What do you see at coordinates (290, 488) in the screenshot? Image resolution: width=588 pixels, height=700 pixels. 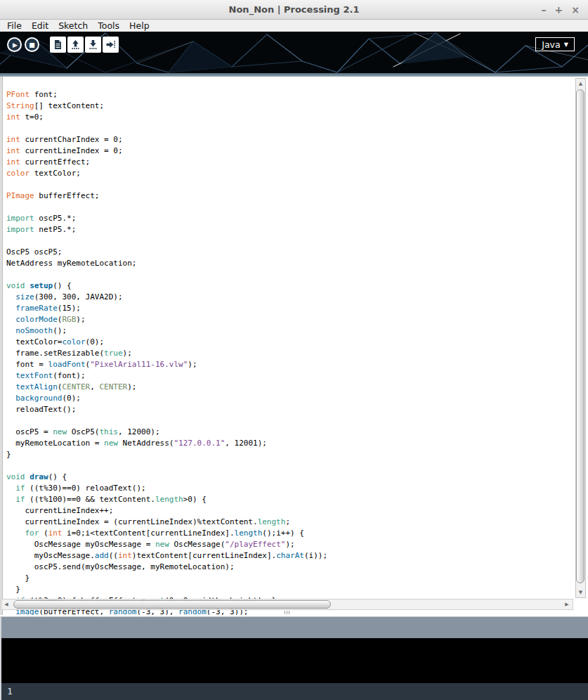 I see `code-line: if ((t%30)==0) reloadText();` at bounding box center [290, 488].